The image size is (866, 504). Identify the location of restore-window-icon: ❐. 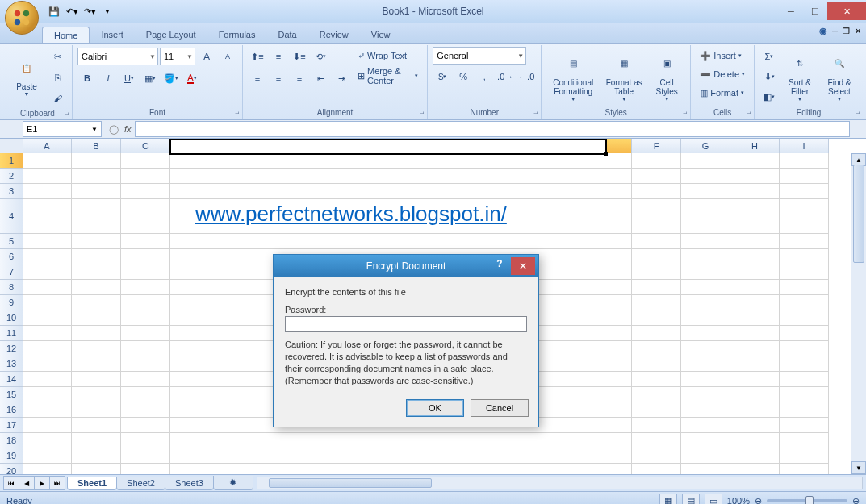
(846, 31).